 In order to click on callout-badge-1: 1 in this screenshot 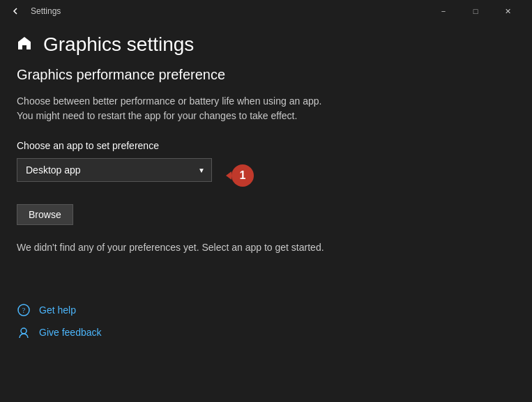, I will do `click(243, 176)`.